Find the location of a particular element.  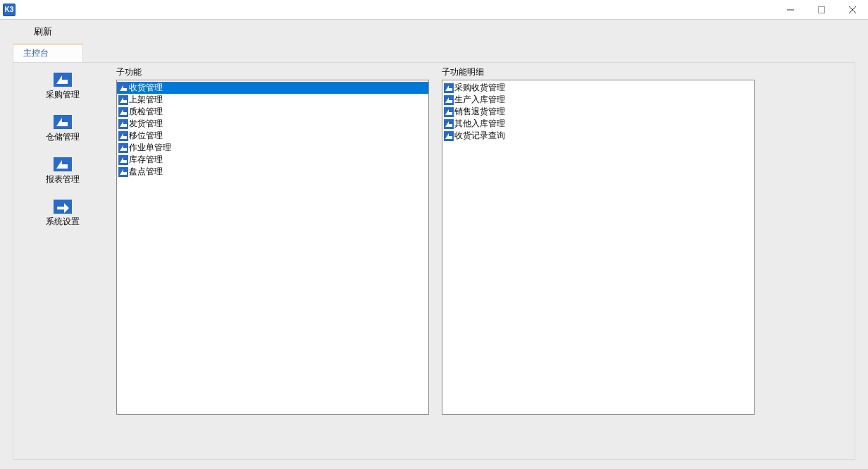

sub-function-label: 上架管理 is located at coordinates (146, 100).